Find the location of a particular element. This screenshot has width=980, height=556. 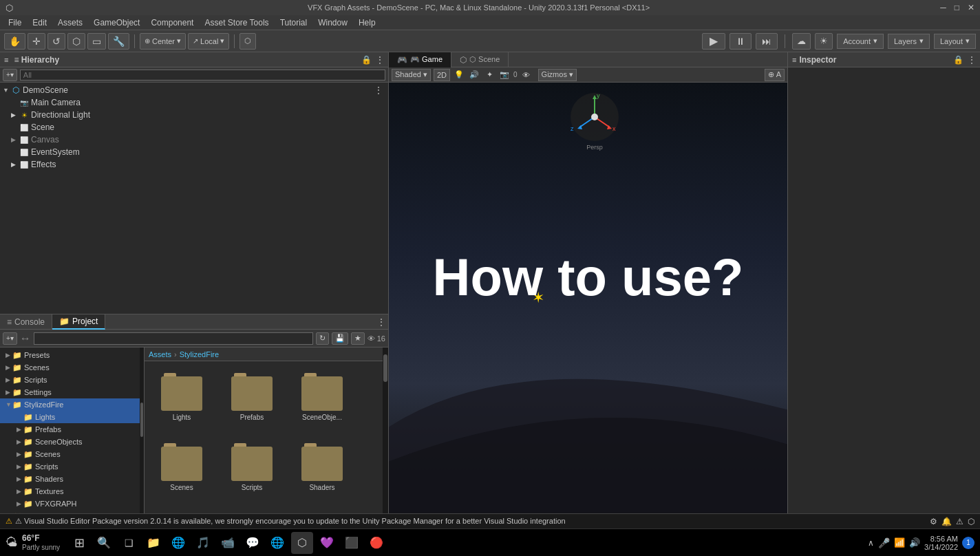

tray-up-icon: ∧ is located at coordinates (871, 543).